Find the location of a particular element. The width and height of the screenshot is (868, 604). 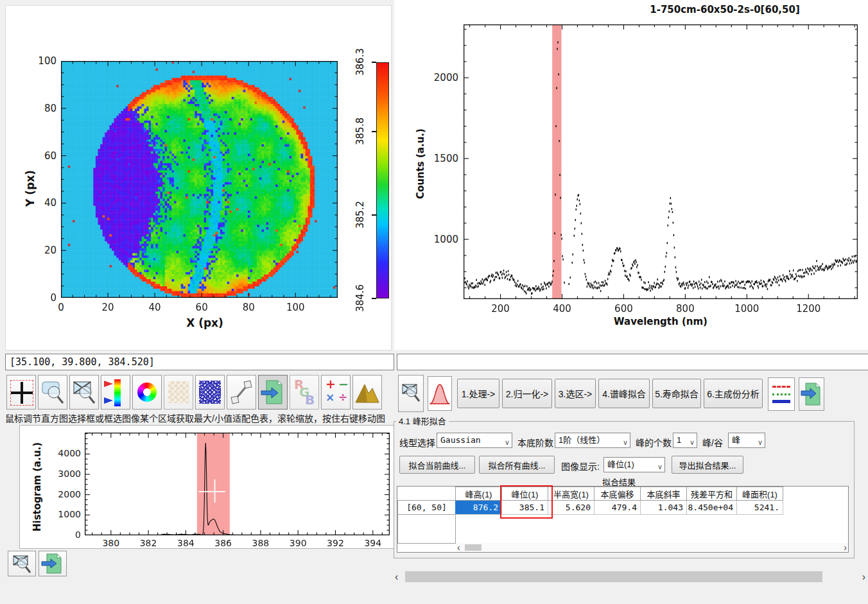

baseline-order-select: 1阶（线性）∨ is located at coordinates (593, 440).